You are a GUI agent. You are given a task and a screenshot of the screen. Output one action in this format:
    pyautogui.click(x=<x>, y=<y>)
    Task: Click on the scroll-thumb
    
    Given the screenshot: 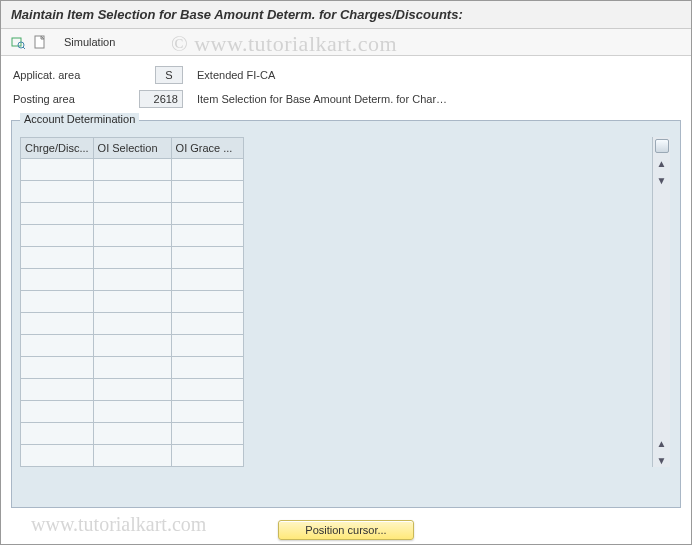 What is the action you would take?
    pyautogui.click(x=662, y=146)
    